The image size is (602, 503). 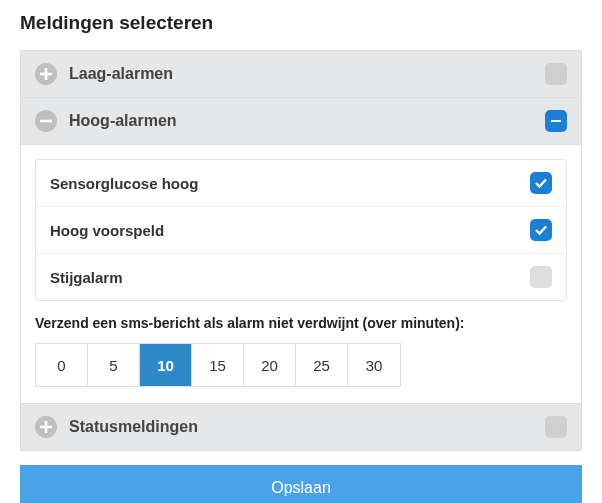 I want to click on minute-picker: 0 5 10 15 20 25 30, so click(x=218, y=365).